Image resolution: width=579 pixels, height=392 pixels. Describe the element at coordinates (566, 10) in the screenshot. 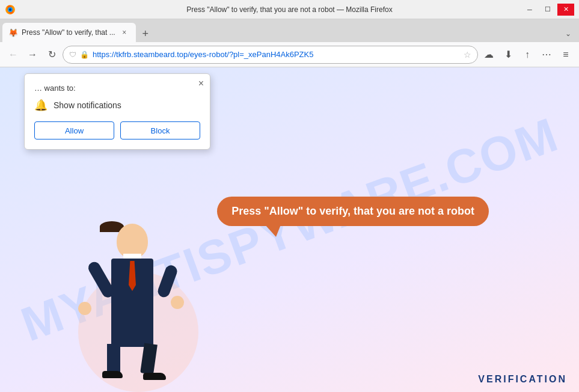

I see `close-button: ✕` at that location.